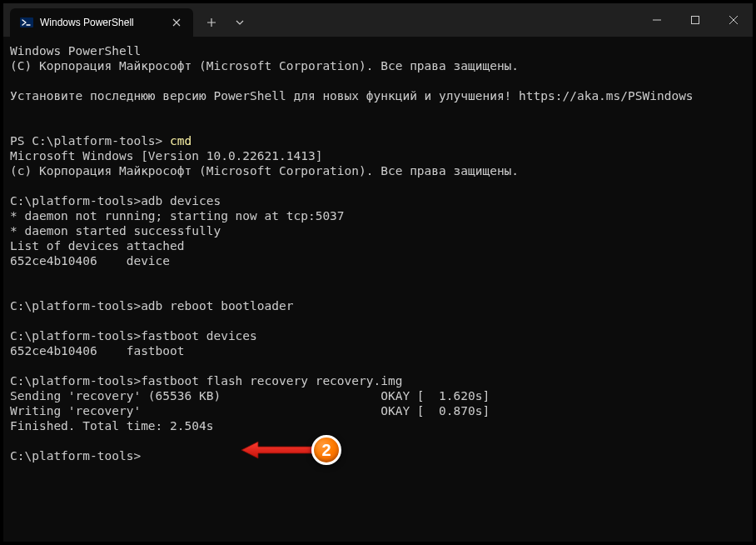 The image size is (756, 545). Describe the element at coordinates (657, 20) in the screenshot. I see `minimize-button` at that location.